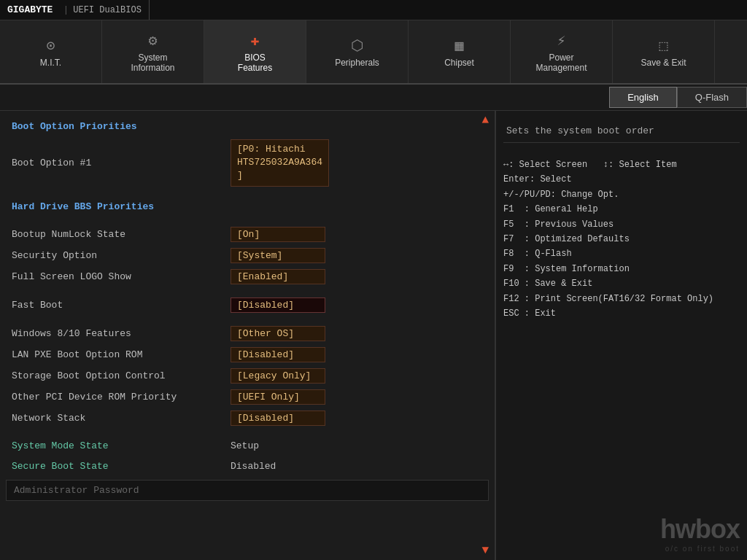 Image resolution: width=747 pixels, height=560 pixels. Describe the element at coordinates (622, 299) in the screenshot. I see `shortcut-f12: F12 : Print Screen(FAT16/32 Format Only)` at that location.